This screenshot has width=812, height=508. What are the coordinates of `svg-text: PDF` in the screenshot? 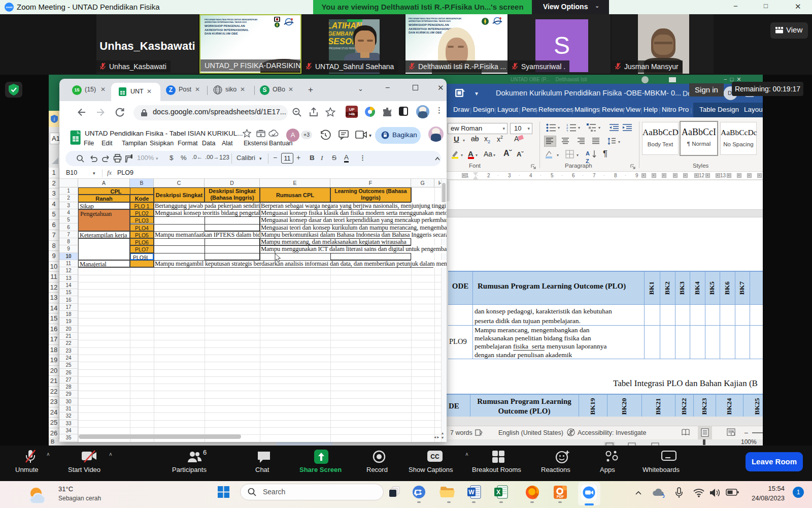 It's located at (560, 497).